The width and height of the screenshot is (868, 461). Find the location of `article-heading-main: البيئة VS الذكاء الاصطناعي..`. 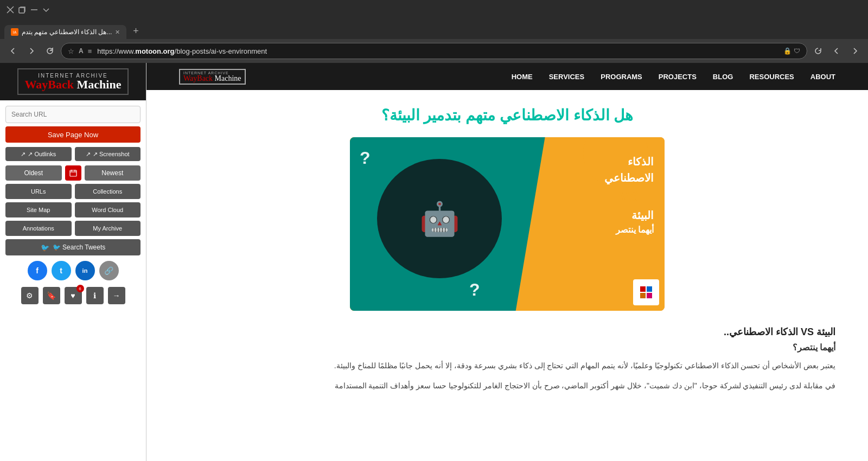

article-heading-main: البيئة VS الذكاء الاصطناعي.. is located at coordinates (507, 332).